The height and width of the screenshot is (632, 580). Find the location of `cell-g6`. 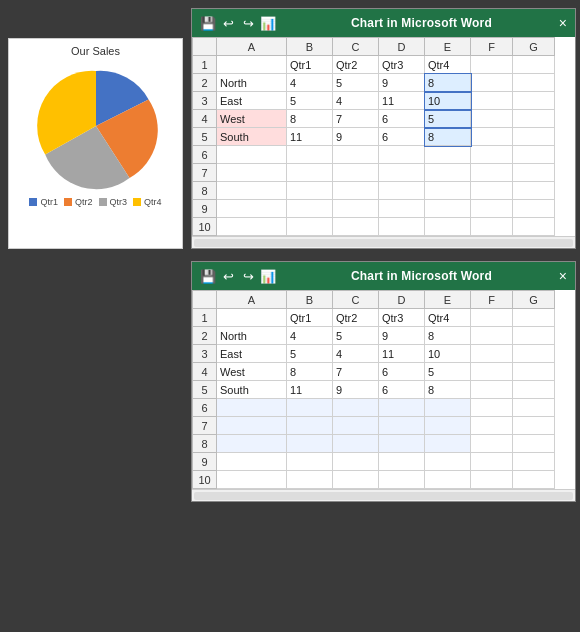

cell-g6 is located at coordinates (534, 408).